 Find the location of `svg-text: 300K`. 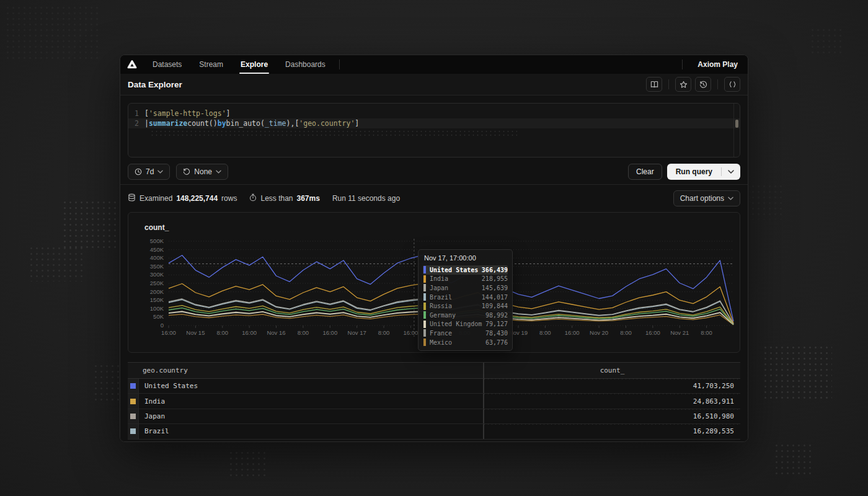

svg-text: 300K is located at coordinates (157, 274).